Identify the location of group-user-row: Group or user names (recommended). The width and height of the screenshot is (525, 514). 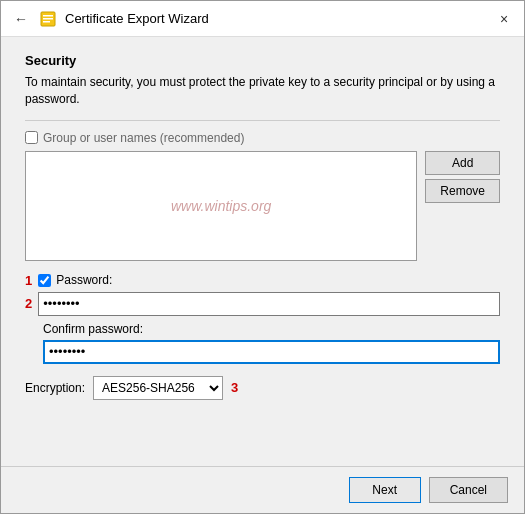
(262, 138).